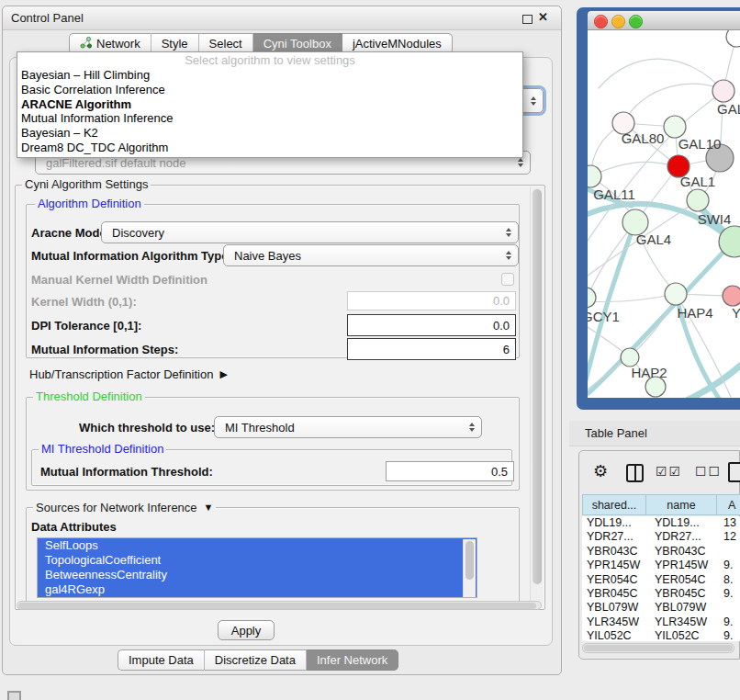 This screenshot has height=700, width=740. What do you see at coordinates (282, 18) in the screenshot?
I see `control-panel-titlebar: Control Panel ✕` at bounding box center [282, 18].